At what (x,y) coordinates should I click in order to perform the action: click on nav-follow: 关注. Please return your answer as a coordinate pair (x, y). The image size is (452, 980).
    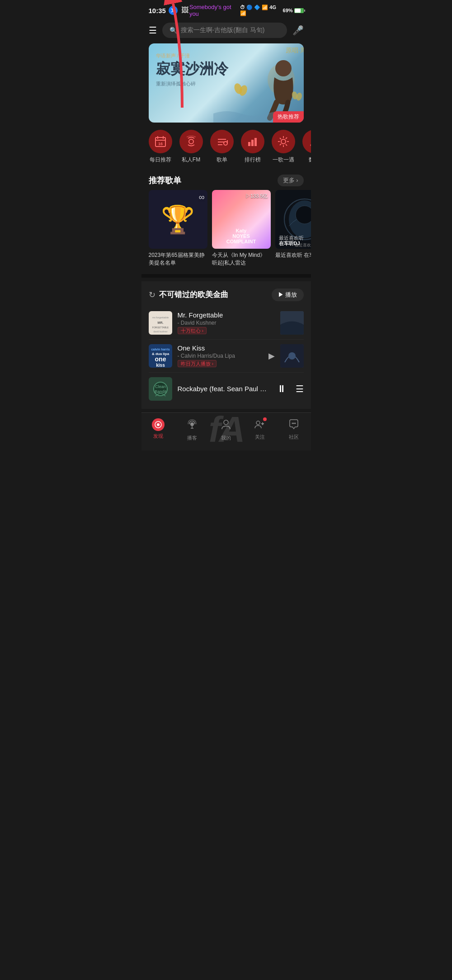
    Looking at the image, I should click on (260, 430).